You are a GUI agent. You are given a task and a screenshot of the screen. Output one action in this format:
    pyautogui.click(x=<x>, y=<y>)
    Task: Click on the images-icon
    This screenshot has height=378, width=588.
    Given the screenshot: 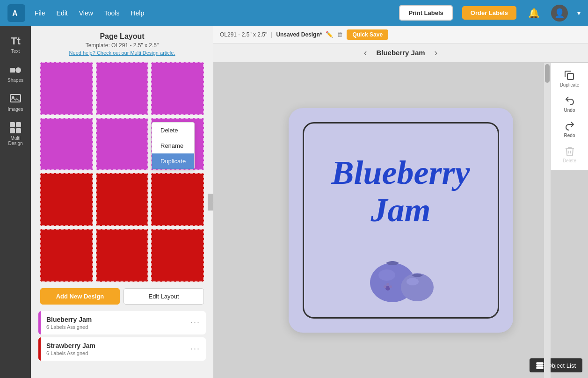 What is the action you would take?
    pyautogui.click(x=15, y=99)
    